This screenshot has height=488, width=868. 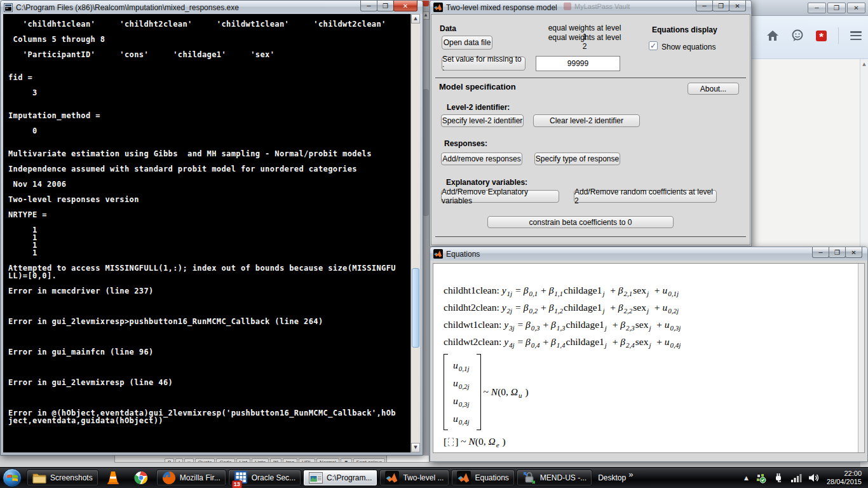 I want to click on equation-row: childwt2clean: y4j = β0,4 + β1,4childage…, so click(x=648, y=342).